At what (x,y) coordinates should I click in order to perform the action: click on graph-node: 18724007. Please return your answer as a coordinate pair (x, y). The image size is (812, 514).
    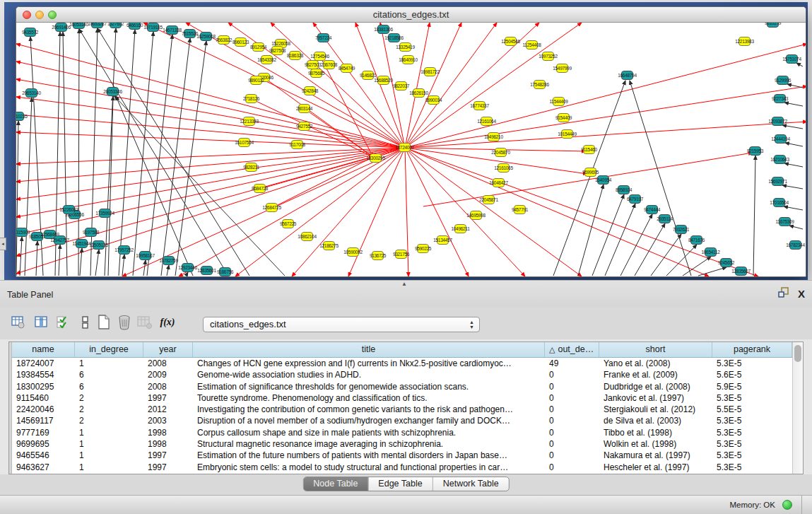
    Looking at the image, I should click on (404, 147).